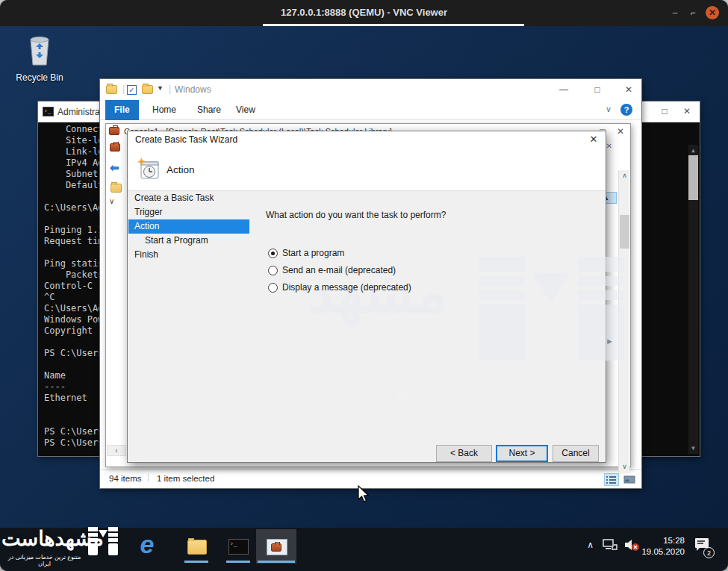 The image size is (728, 571). I want to click on mmc-scroll-up-icon: ∧, so click(624, 176).